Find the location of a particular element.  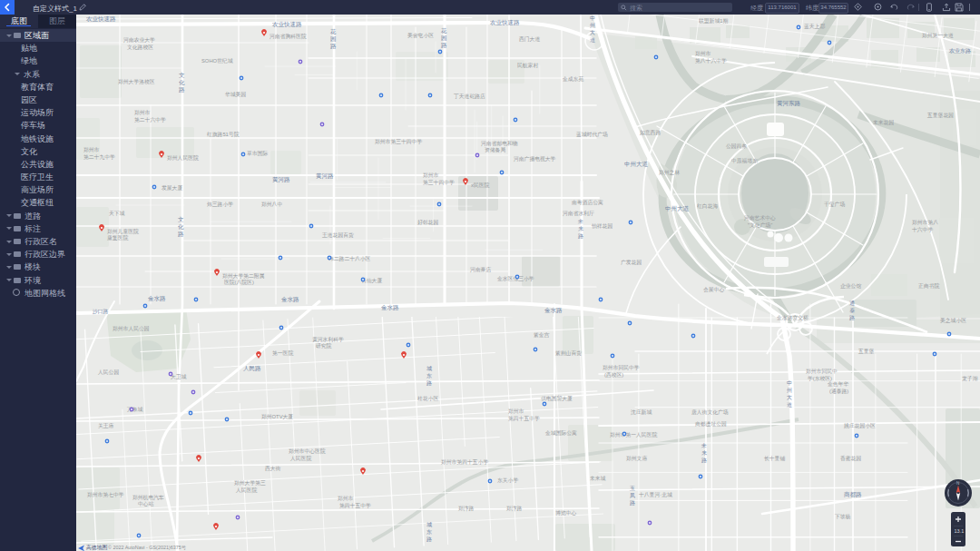

svg-text: 五里堡花园 is located at coordinates (940, 115).